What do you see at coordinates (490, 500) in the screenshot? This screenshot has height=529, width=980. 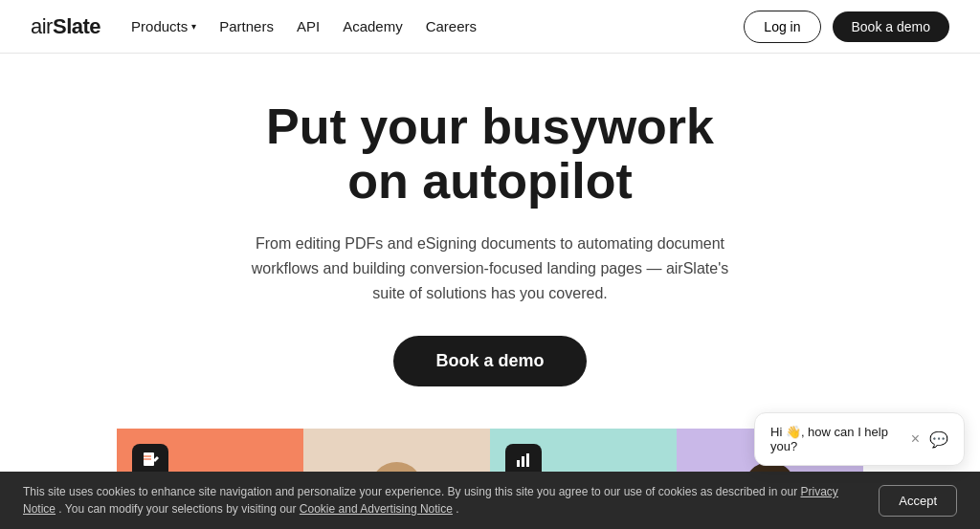 I see `cookie-banner: This site uses cookies to enhance site n…` at bounding box center [490, 500].